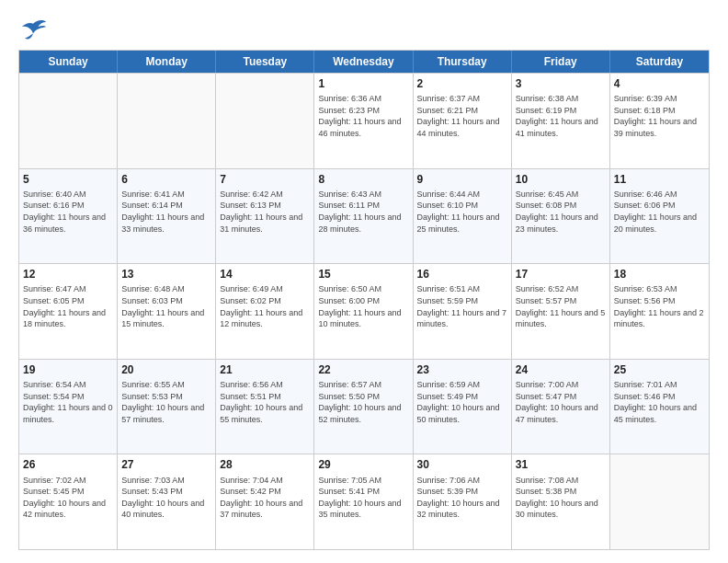 The image size is (728, 563). I want to click on day-number: 17, so click(561, 274).